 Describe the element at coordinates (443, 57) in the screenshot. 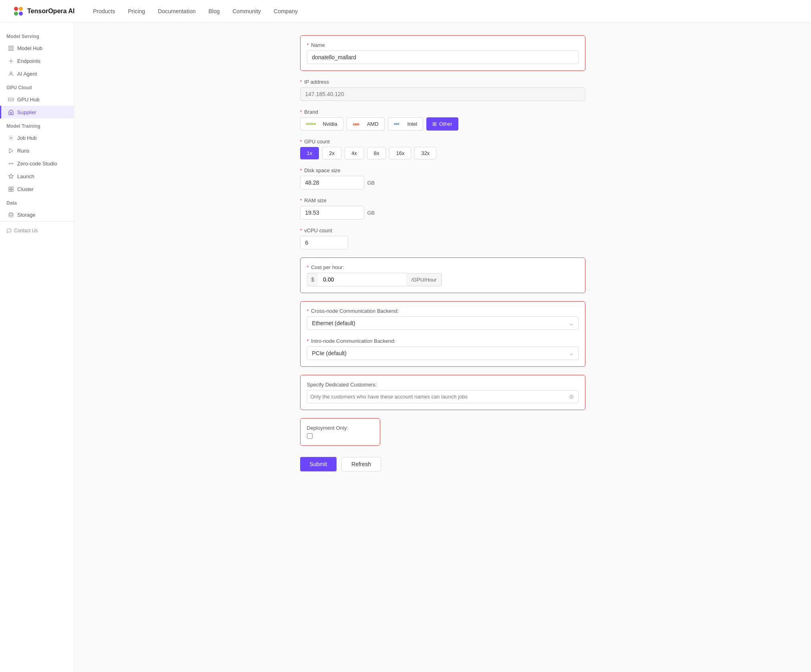

I see `name-input` at that location.